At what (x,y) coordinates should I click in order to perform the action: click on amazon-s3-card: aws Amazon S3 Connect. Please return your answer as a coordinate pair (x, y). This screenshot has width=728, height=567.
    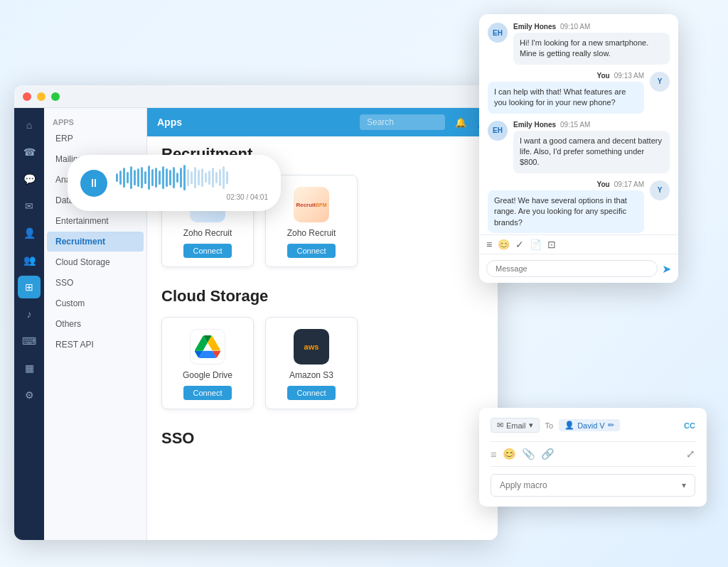
    Looking at the image, I should click on (311, 363).